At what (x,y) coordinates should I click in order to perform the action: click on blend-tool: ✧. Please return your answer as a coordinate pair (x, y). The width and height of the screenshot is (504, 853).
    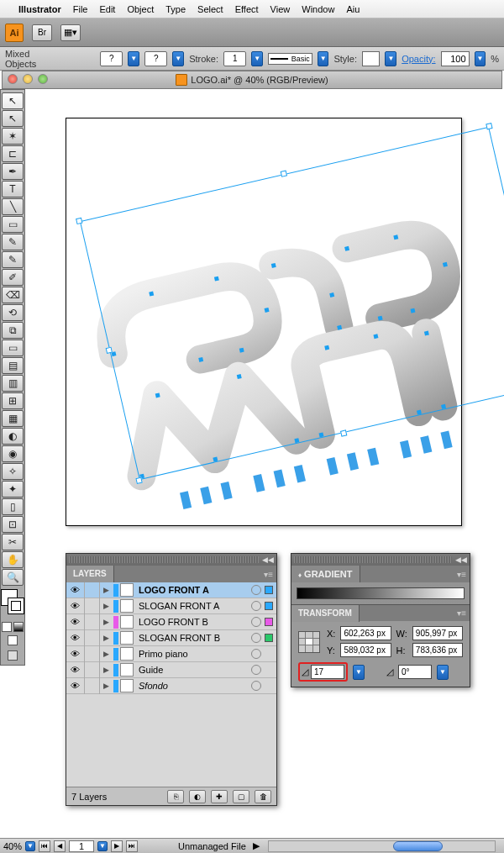
    Looking at the image, I should click on (13, 471).